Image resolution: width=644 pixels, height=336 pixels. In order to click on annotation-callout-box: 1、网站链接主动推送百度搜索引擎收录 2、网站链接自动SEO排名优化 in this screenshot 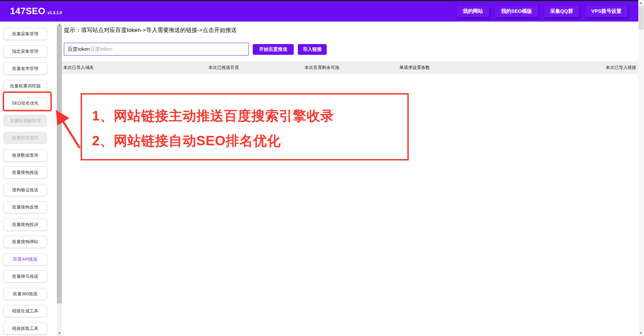, I will do `click(245, 127)`.